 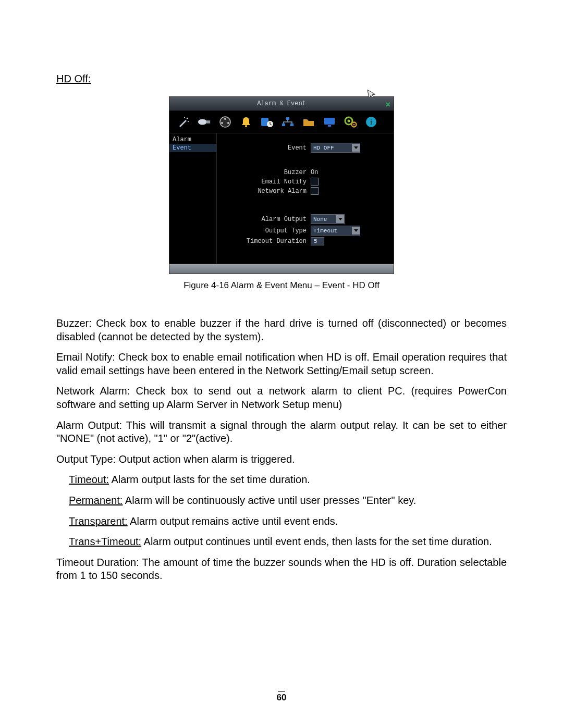 I want to click on output-type-dropdown: Timeout, so click(x=336, y=230).